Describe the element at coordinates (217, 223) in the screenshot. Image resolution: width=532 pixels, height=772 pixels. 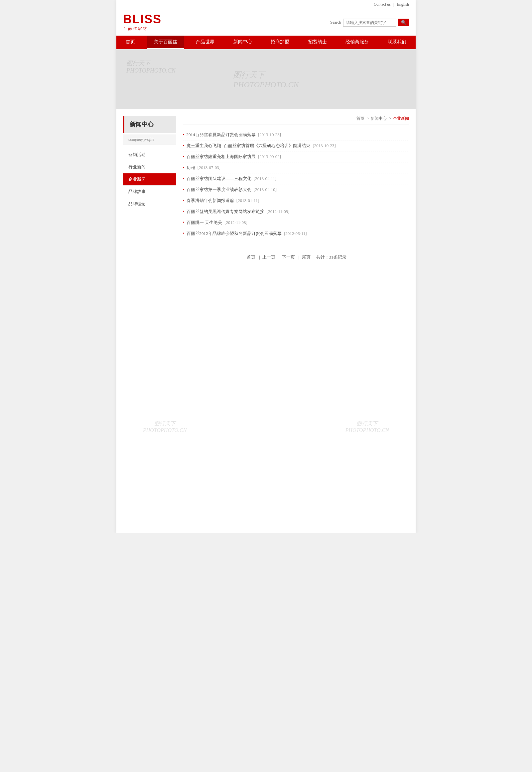
I see `news-link: 百丽跳一 天生绝美 [2012-11-08]` at that location.